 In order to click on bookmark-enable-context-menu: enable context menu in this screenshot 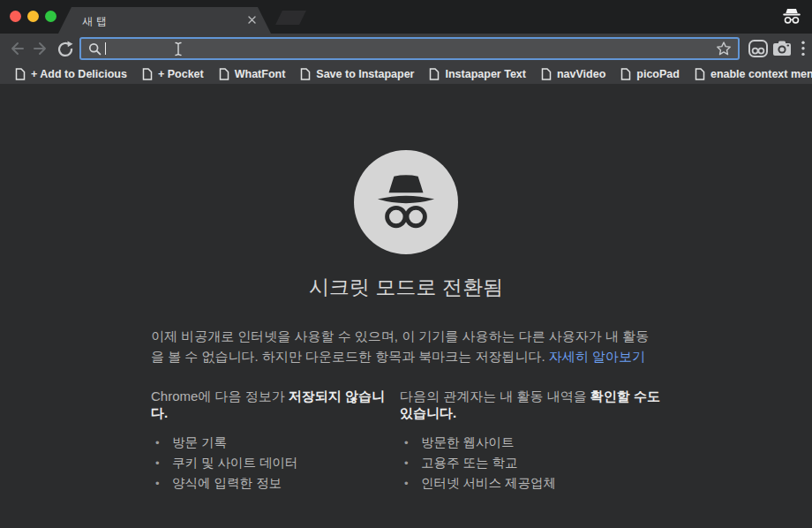, I will do `click(754, 74)`.